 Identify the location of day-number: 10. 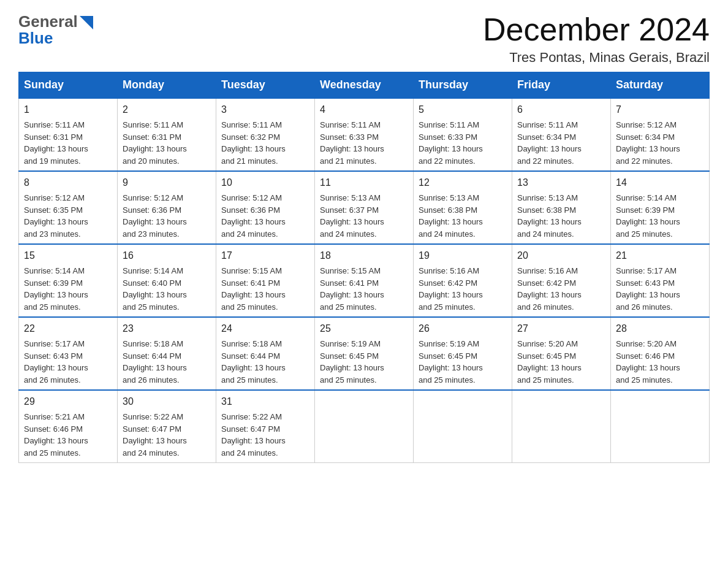
(265, 183).